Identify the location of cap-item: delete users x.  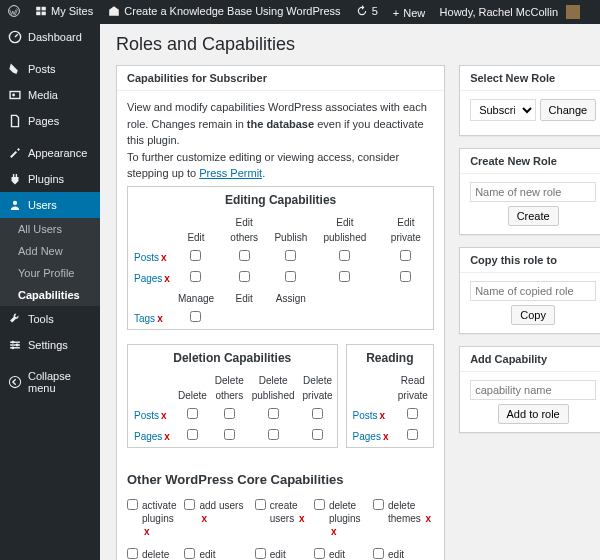
(152, 554).